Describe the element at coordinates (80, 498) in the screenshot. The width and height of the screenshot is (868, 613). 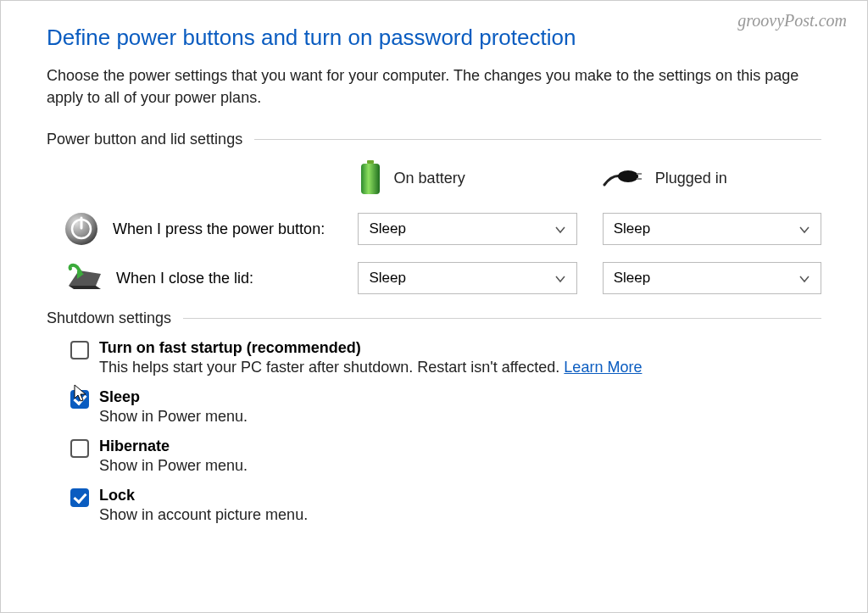
I see `lock-checkbox` at that location.